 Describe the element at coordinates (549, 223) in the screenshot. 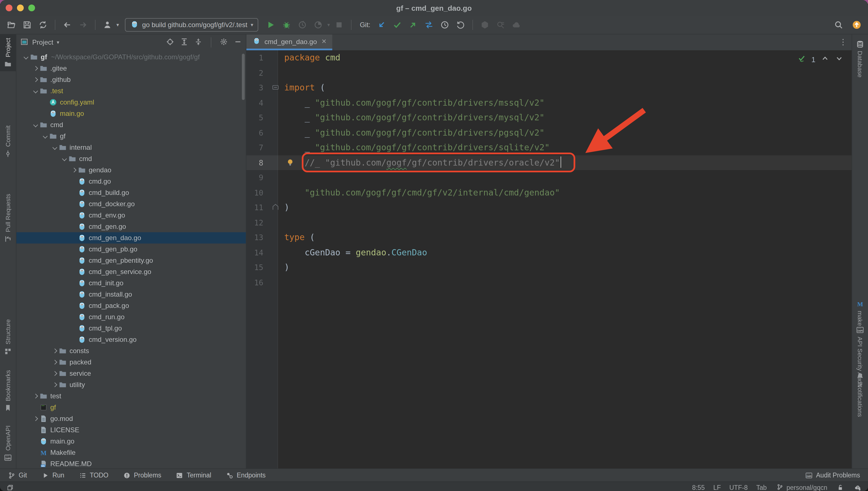

I see `code-line-12: 12` at that location.